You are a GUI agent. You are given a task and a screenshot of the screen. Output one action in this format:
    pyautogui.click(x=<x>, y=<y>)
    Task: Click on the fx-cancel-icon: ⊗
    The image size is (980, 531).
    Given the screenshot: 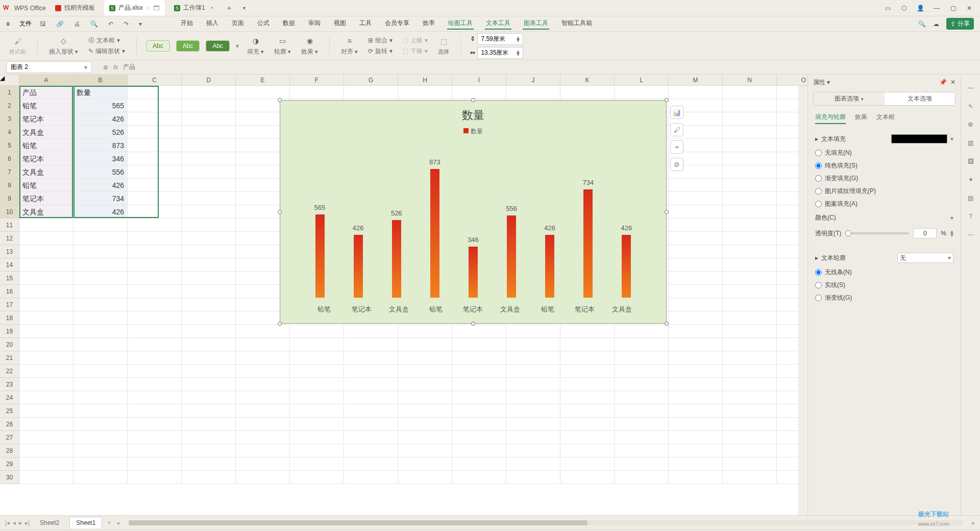 What is the action you would take?
    pyautogui.click(x=106, y=67)
    